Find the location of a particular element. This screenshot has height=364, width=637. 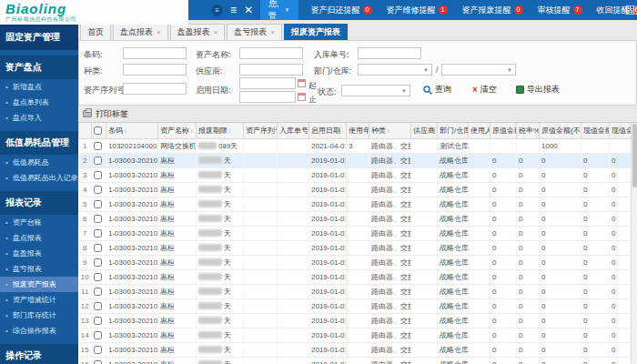

sidebar-section-header: 资产盘点 is located at coordinates (39, 67).